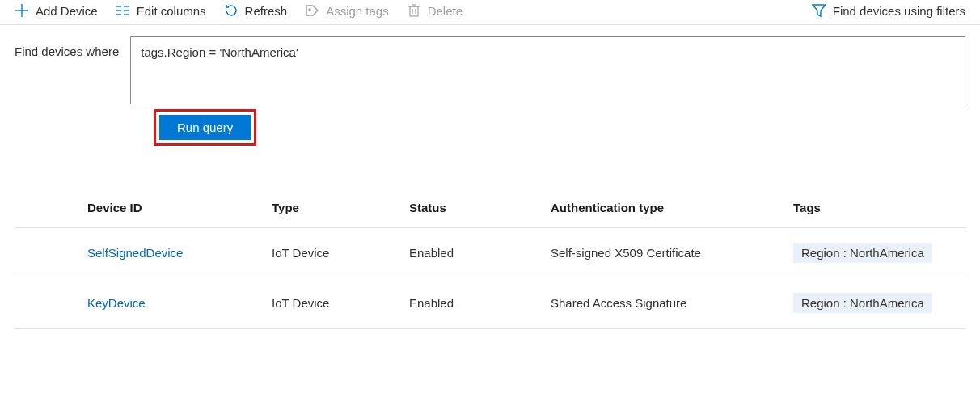 This screenshot has height=407, width=980. What do you see at coordinates (490, 13) in the screenshot?
I see `toolbar: Add Device Edit columns Refresh Assign t…` at bounding box center [490, 13].